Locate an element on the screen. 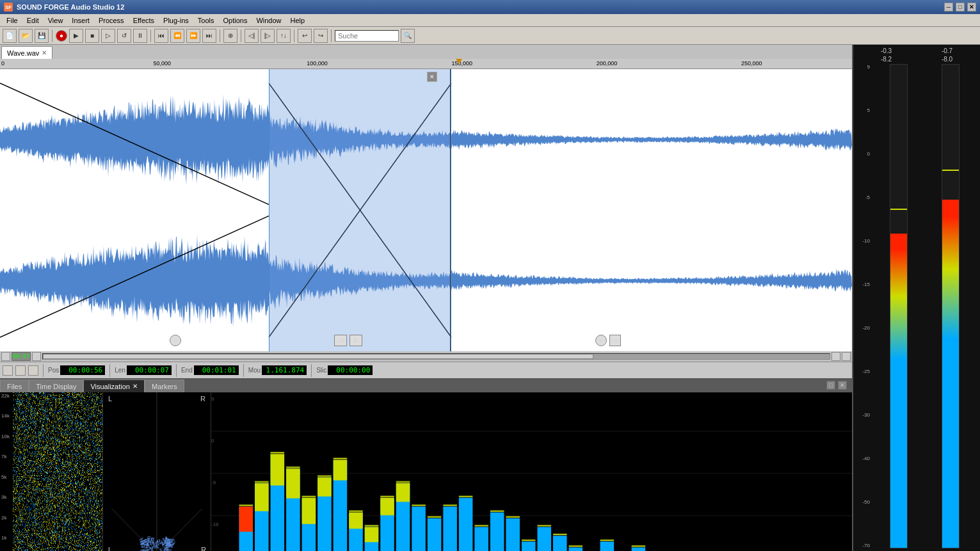 Image resolution: width=980 pixels, height=551 pixels. menu-help: Help is located at coordinates (298, 20).